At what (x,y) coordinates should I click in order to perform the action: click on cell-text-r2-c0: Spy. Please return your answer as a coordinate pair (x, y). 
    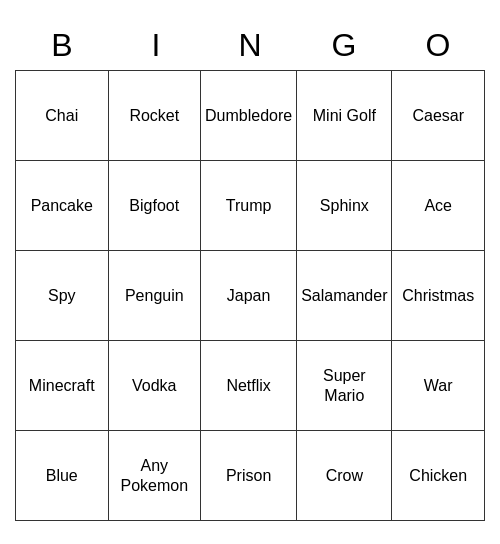
    Looking at the image, I should click on (62, 296).